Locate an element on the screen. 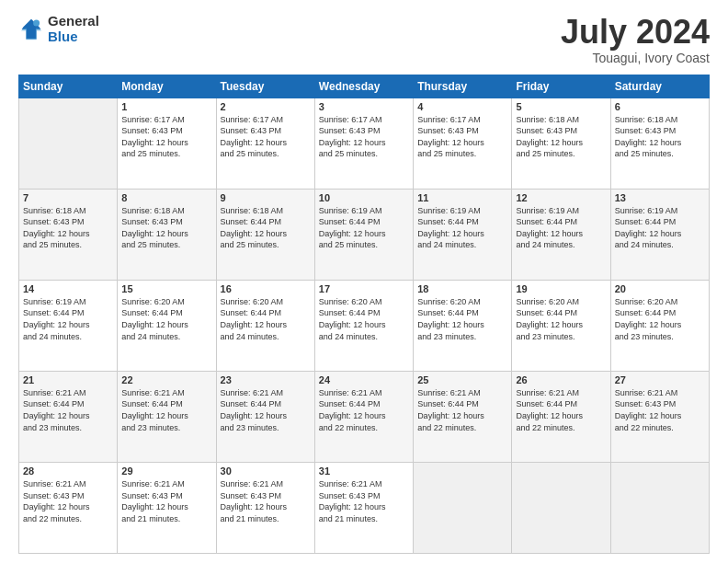  subtitle: Touagui, Ivory Coast is located at coordinates (635, 58).